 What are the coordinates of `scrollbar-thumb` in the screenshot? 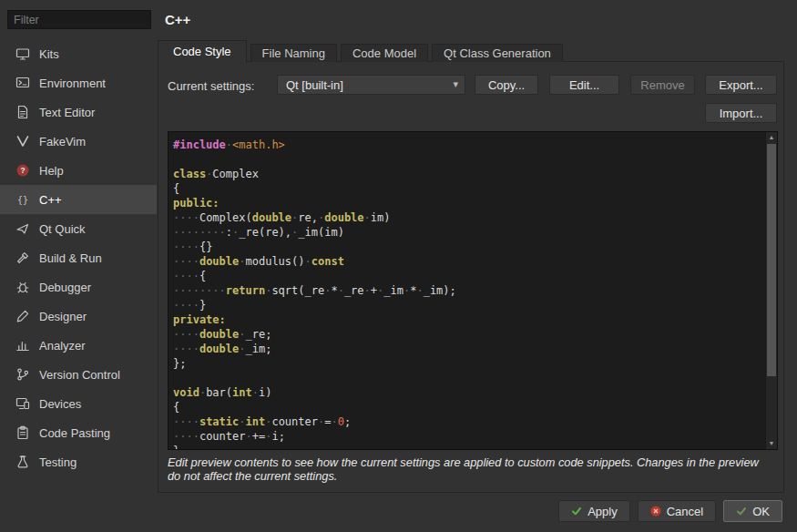 It's located at (771, 261).